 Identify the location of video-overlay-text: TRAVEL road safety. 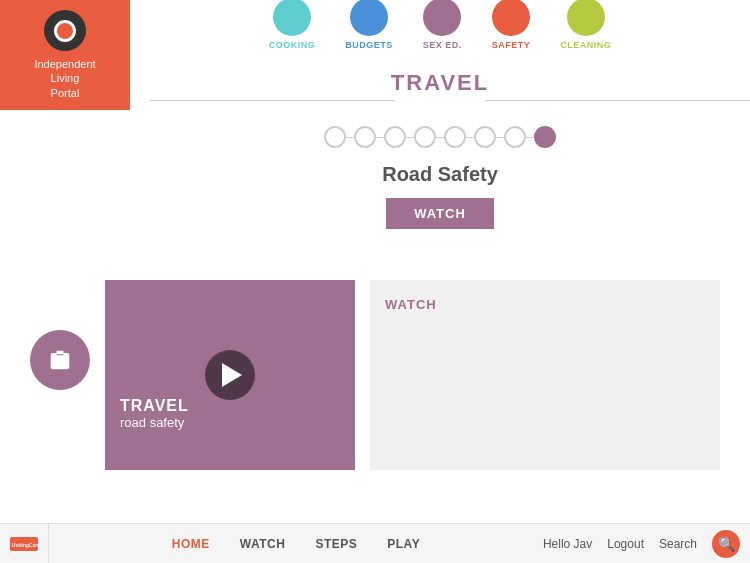
(154, 414).